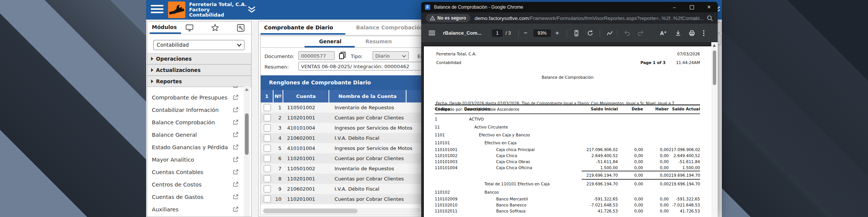 Image resolution: width=868 pixels, height=217 pixels. I want to click on annotate-pen-icon, so click(610, 33).